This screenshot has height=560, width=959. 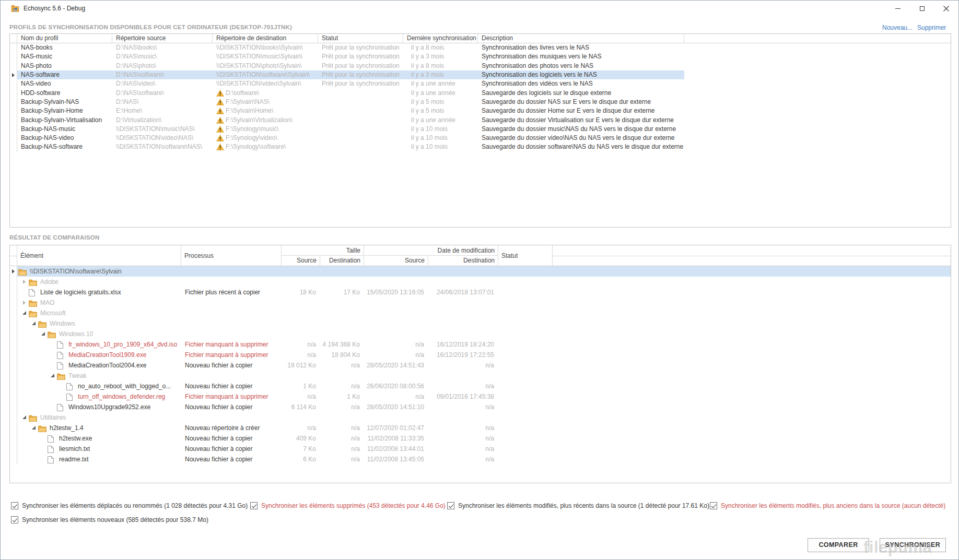 I want to click on col-header-source-dir: Répertoire source, so click(x=162, y=39).